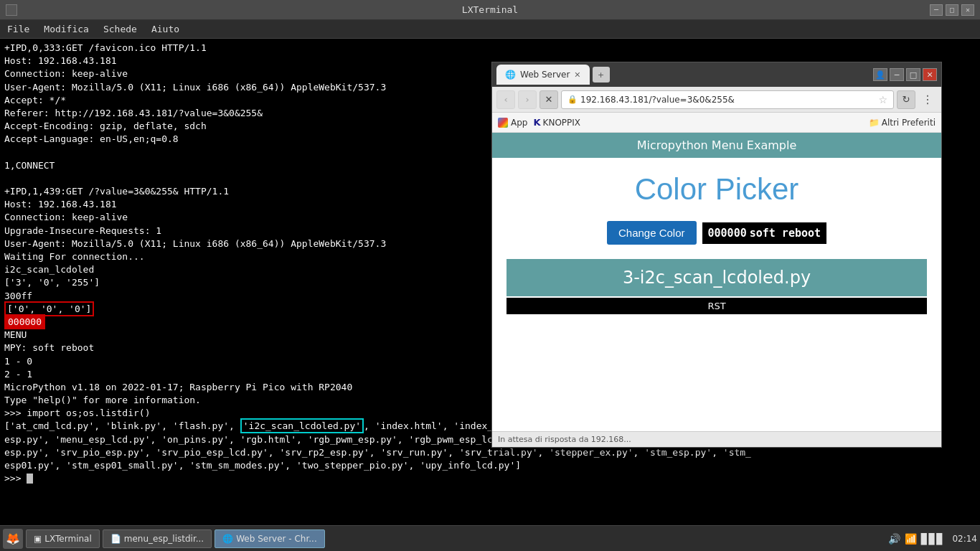 This screenshot has width=980, height=551. I want to click on battery-icon: ▊▊▊, so click(933, 539).